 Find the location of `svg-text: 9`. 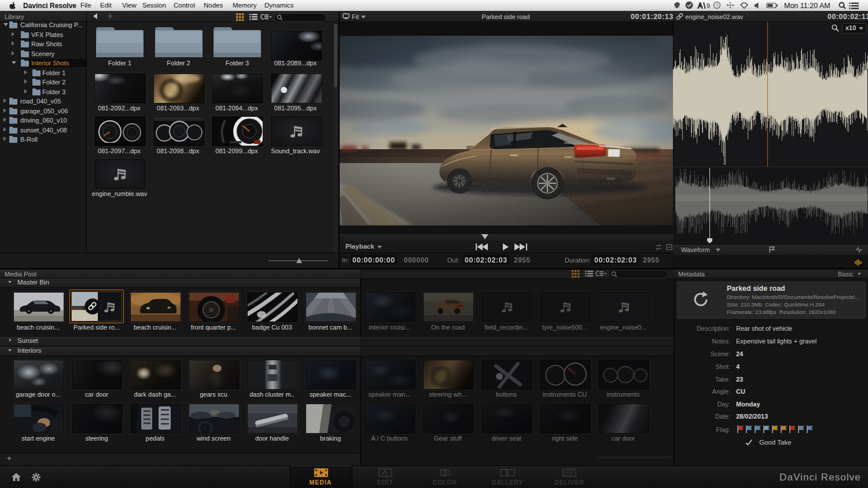

svg-text: 9 is located at coordinates (708, 6).